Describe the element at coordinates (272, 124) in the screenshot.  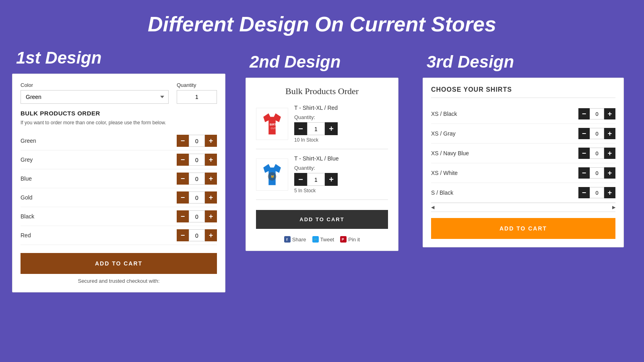
I see `product-image-red: BIRTHDAY CUT` at that location.